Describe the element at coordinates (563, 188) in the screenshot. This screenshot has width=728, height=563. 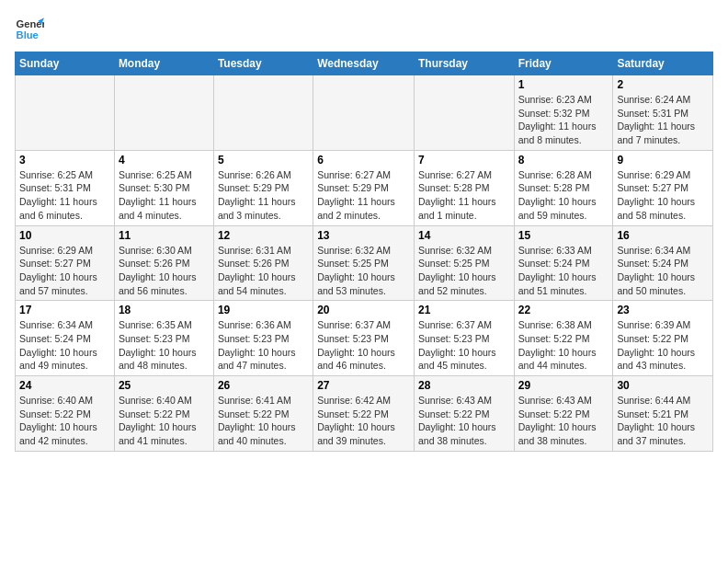
I see `calendar-cell: 8Sunrise: 6:28 AMSunset: 5:28 PMDaylight…` at that location.